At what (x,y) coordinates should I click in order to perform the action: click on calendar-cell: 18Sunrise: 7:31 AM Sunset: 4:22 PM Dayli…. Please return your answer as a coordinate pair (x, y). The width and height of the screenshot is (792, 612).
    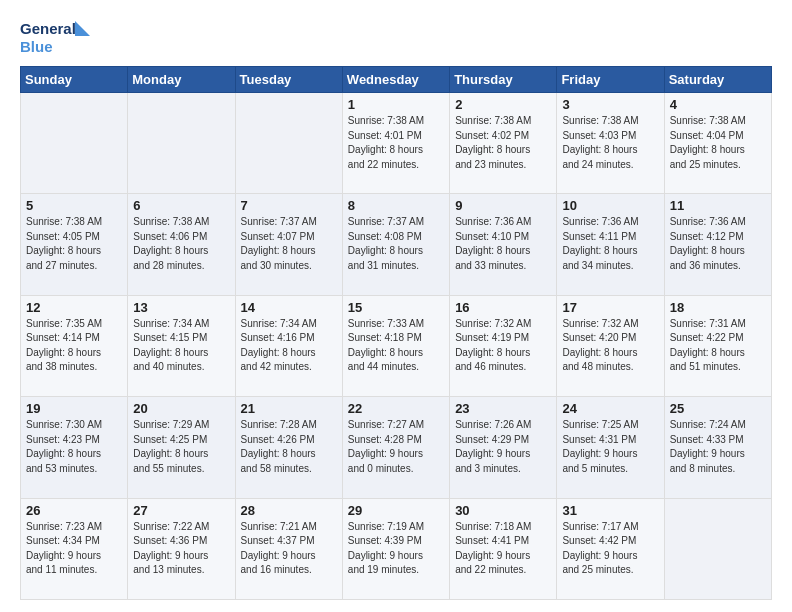
    Looking at the image, I should click on (718, 346).